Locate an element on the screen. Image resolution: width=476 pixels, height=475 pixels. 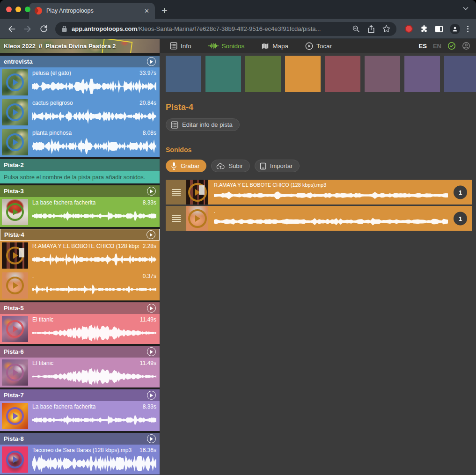
share-icon is located at coordinates (371, 29).